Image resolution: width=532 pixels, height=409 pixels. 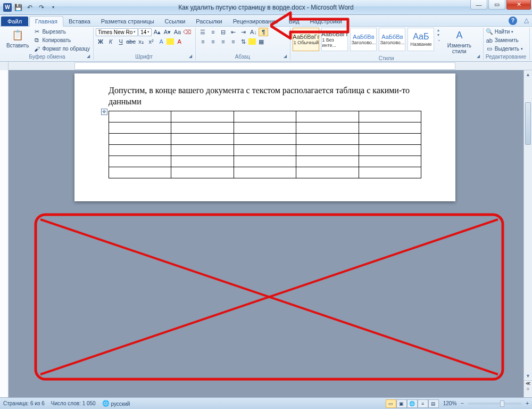 What do you see at coordinates (30, 7) in the screenshot?
I see `undo-icon: ↶` at bounding box center [30, 7].